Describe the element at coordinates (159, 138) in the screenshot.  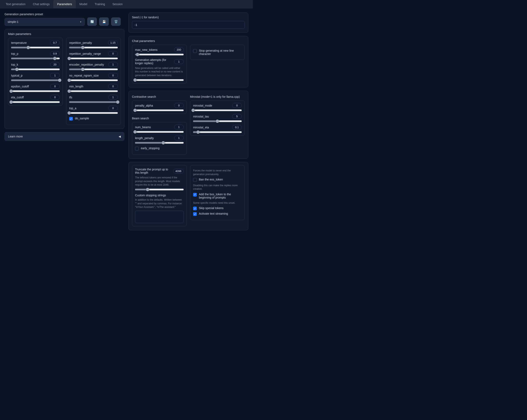
I see `beam-box: num_beams1length_penalty1early_stopping` at that location.